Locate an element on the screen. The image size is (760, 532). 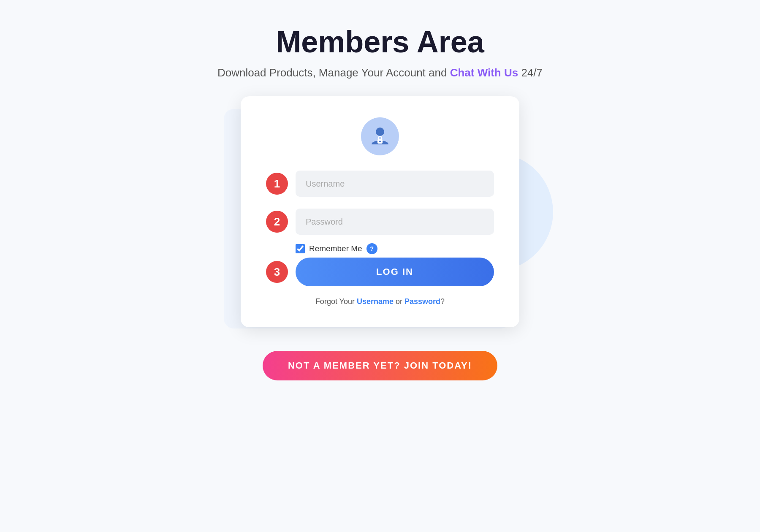
remember-me-label: Remember Me is located at coordinates (336, 249).